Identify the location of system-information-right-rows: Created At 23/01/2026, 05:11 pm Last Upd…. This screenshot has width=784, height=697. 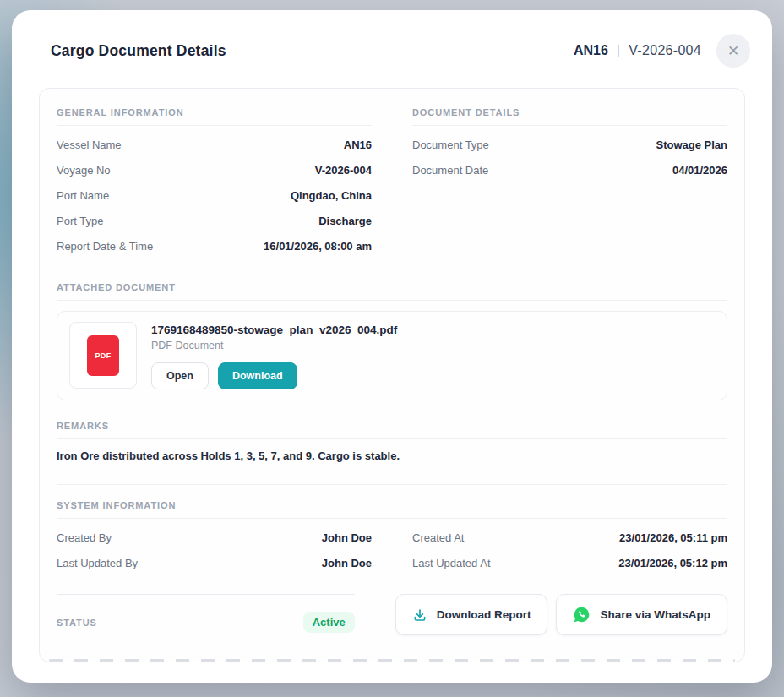
(569, 550).